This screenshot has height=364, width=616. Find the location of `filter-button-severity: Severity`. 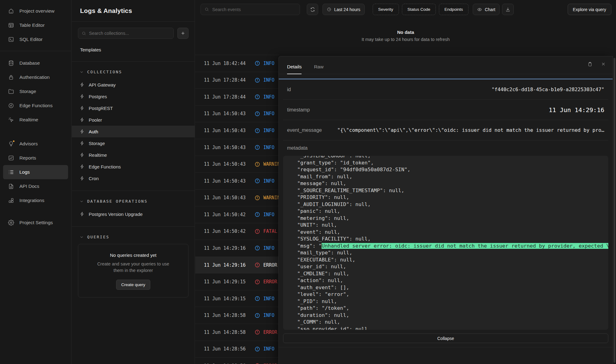

filter-button-severity: Severity is located at coordinates (386, 9).